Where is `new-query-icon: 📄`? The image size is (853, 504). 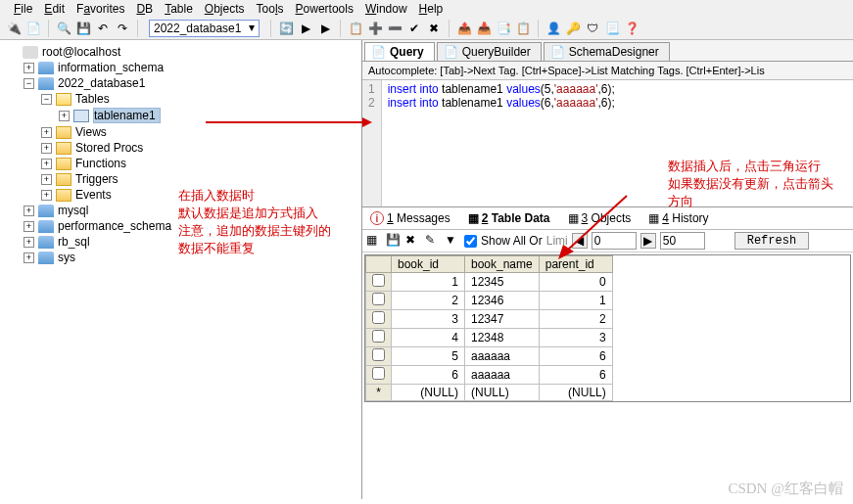 new-query-icon: 📄 is located at coordinates (33, 28).